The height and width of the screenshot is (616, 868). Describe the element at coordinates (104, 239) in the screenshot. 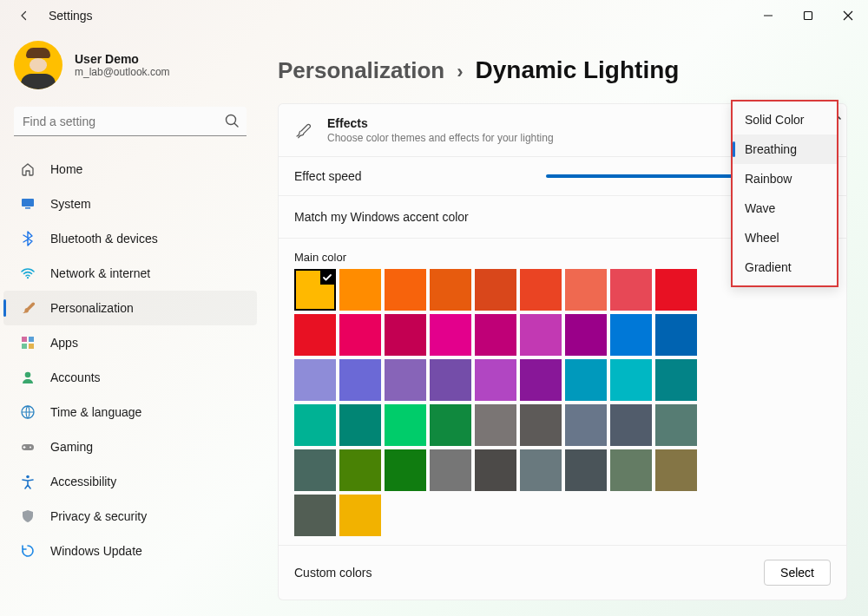

I see `sidebar-item-label: Bluetooth & devices` at that location.